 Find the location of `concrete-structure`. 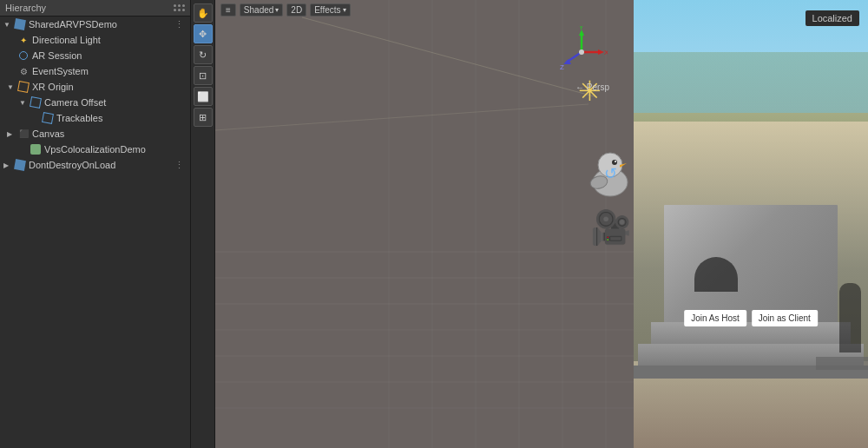

concrete-structure is located at coordinates (751, 283).